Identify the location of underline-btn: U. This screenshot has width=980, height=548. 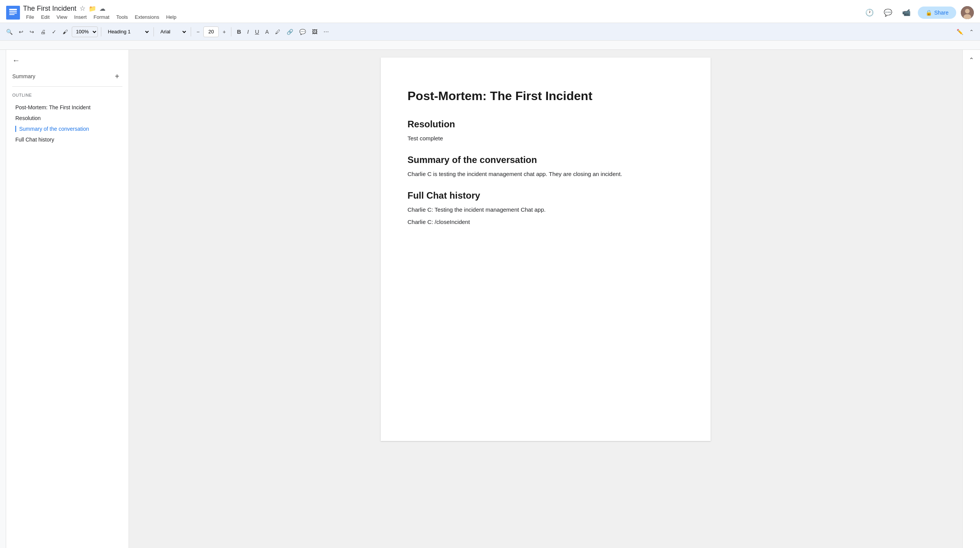
(257, 32).